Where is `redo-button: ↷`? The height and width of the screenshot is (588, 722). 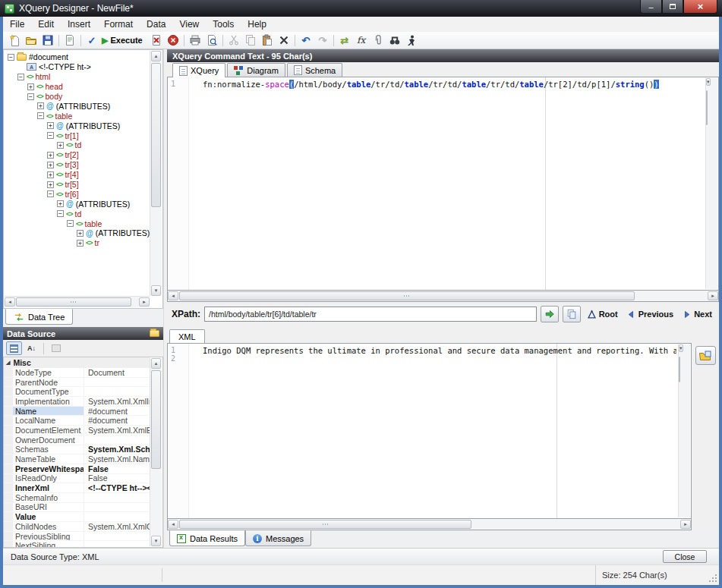
redo-button: ↷ is located at coordinates (323, 40).